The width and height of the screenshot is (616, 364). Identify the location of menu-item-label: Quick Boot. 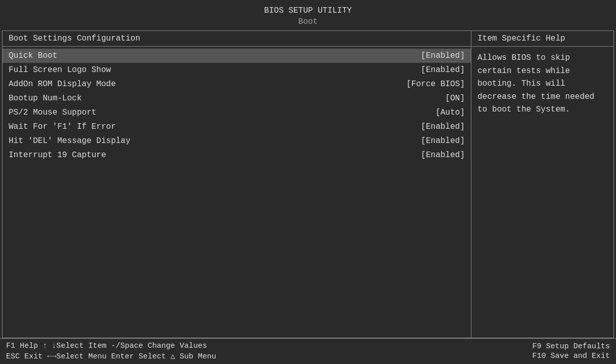
(215, 56).